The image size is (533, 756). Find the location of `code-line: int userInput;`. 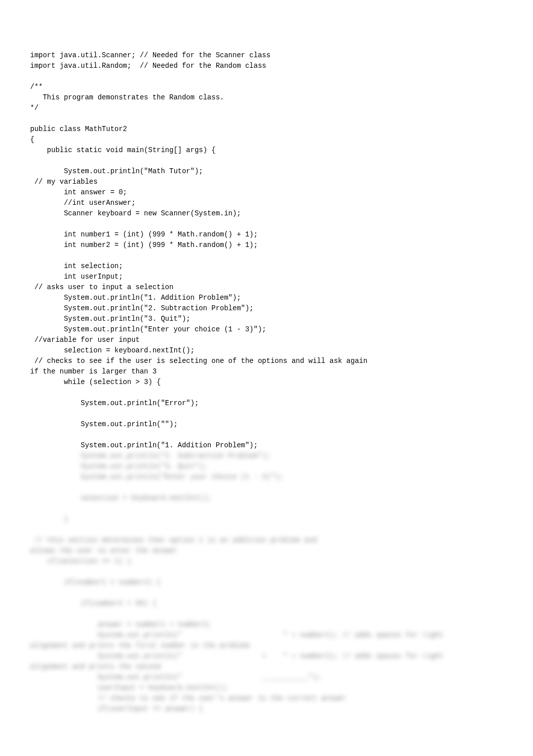

code-line: int userInput; is located at coordinates (269, 277).